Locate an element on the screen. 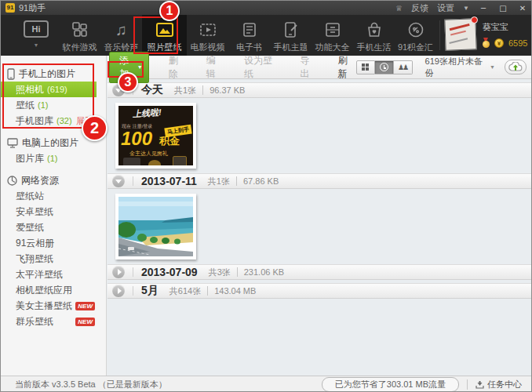  backup-caret-icon: ▼ is located at coordinates (493, 67).